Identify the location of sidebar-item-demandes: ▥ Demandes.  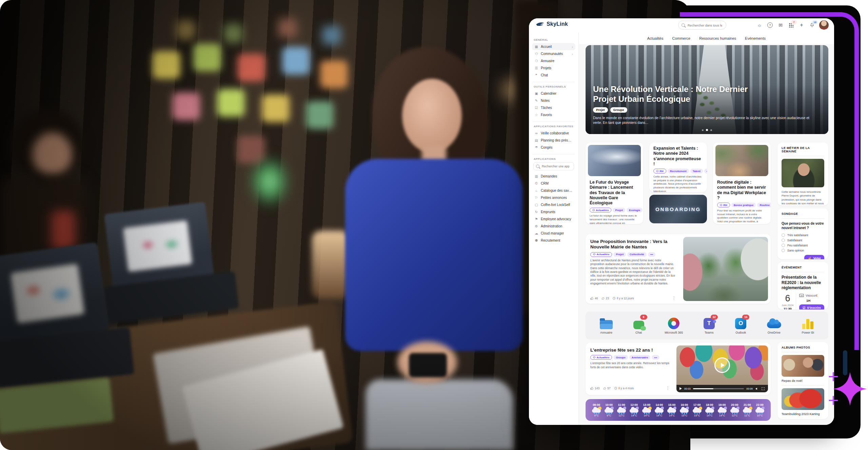
(554, 176).